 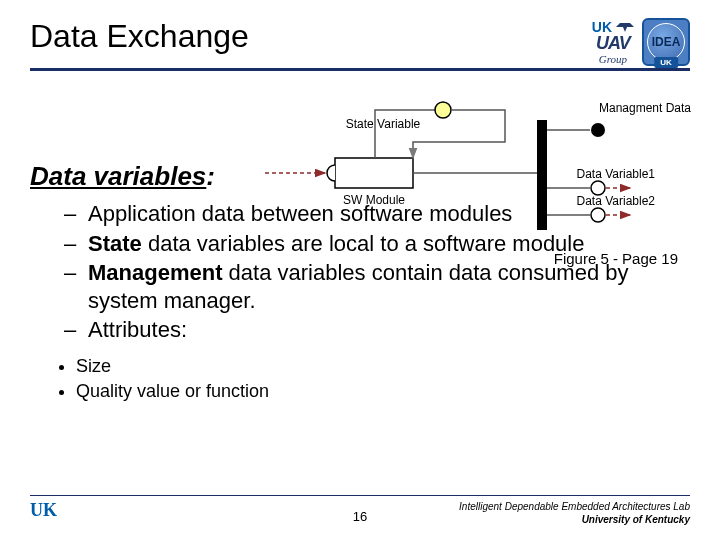 What do you see at coordinates (613, 43) in the screenshot?
I see `uav-text: UAV` at bounding box center [613, 43].